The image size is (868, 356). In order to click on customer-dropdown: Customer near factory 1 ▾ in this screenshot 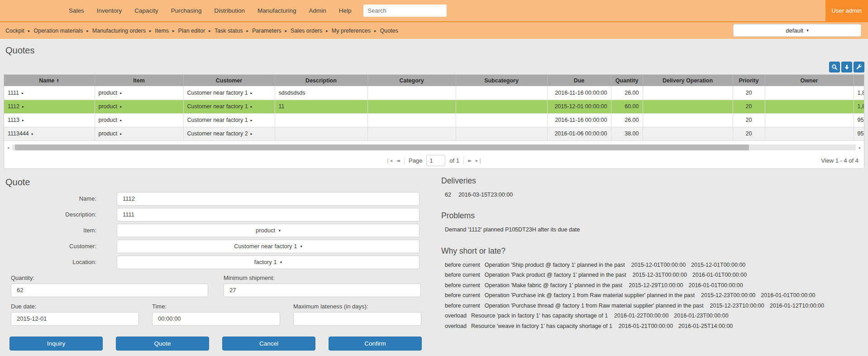, I will do `click(268, 246)`.